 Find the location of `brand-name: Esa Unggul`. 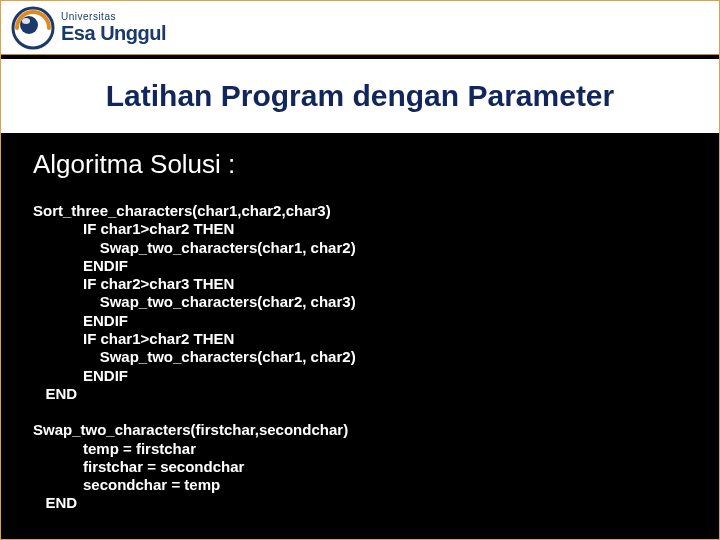

brand-name: Esa Unggul is located at coordinates (114, 33).